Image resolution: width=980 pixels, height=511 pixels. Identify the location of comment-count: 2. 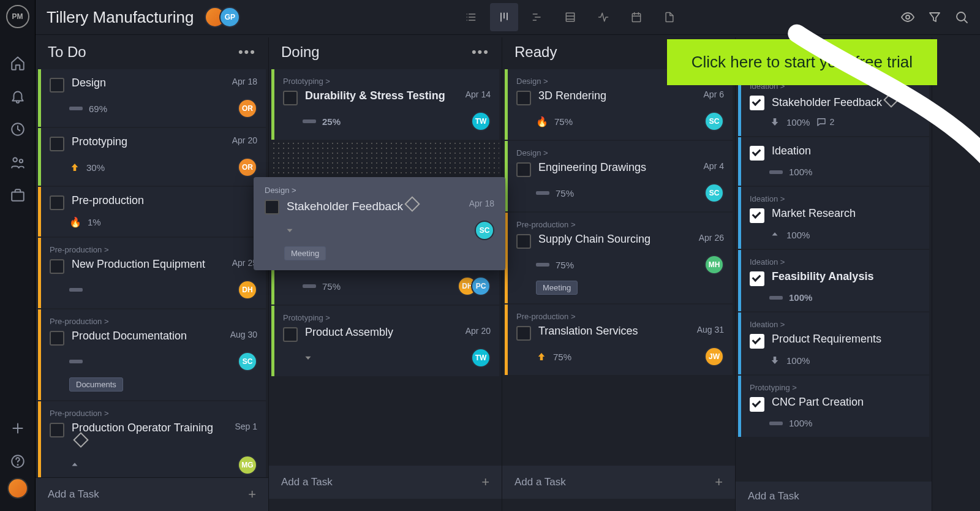
(825, 122).